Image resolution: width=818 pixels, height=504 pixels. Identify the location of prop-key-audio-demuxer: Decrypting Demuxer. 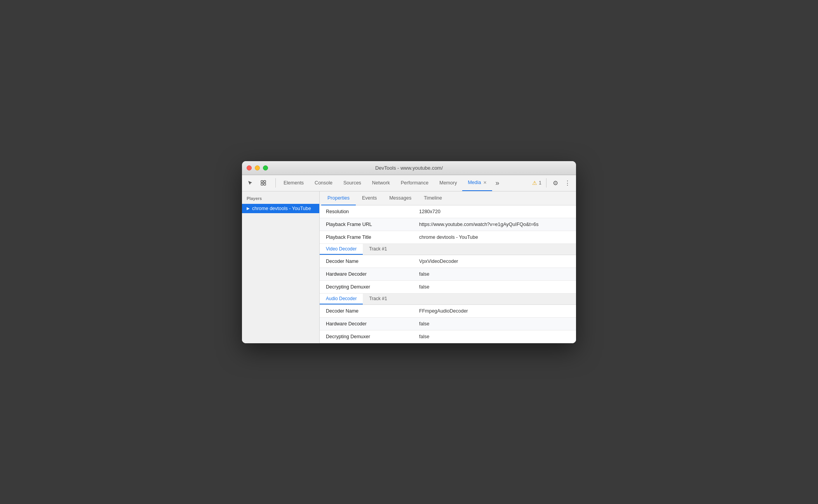
(366, 336).